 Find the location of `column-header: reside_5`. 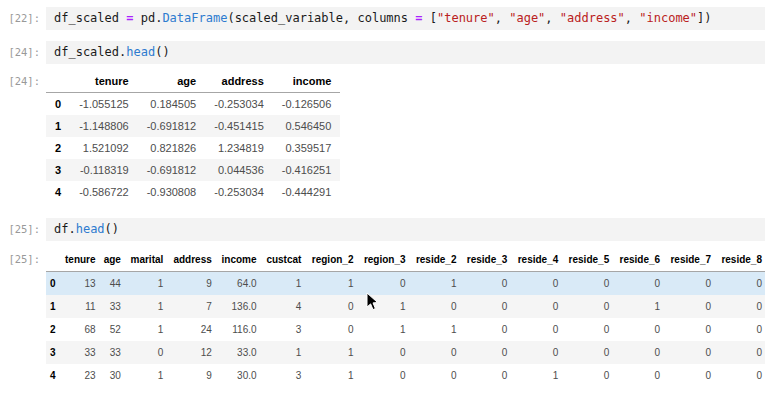

column-header: reside_5 is located at coordinates (586, 260).